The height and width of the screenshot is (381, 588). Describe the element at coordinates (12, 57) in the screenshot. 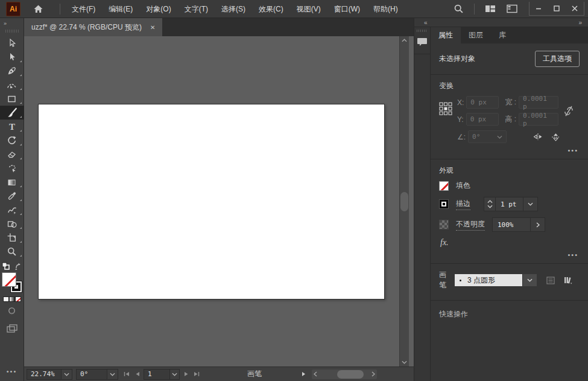

I see `direct-selection-tool` at that location.